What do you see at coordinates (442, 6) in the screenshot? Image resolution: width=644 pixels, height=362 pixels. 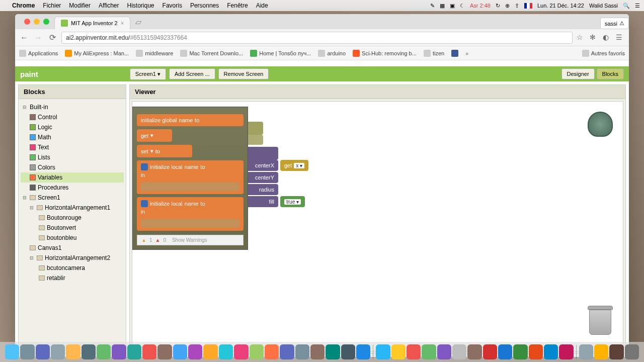 I see `status-icon: ▦` at bounding box center [442, 6].